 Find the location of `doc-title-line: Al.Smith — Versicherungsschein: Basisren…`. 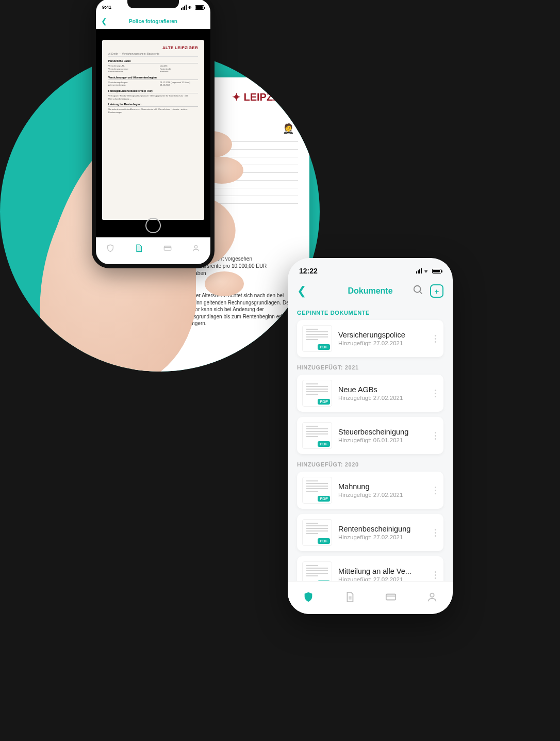

doc-title-line: Al.Smith — Versicherungsschein: Basisren… is located at coordinates (153, 55).